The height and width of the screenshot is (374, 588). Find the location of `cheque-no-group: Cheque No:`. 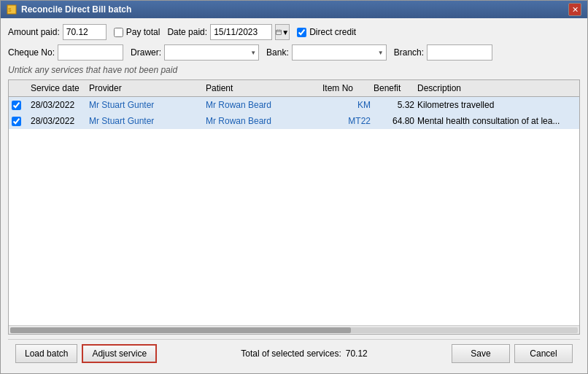

cheque-no-group: Cheque No: is located at coordinates (66, 52).